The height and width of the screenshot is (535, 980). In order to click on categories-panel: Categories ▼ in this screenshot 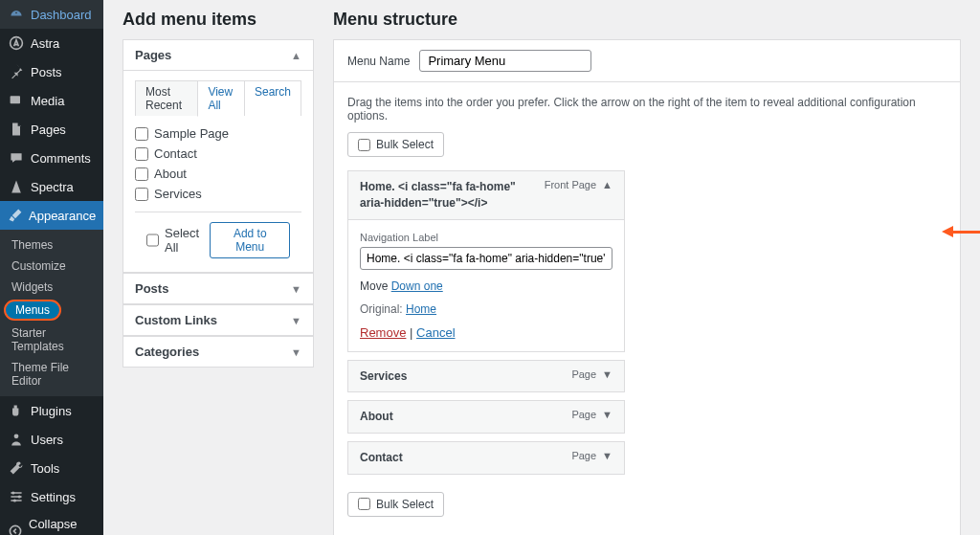, I will do `click(218, 352)`.